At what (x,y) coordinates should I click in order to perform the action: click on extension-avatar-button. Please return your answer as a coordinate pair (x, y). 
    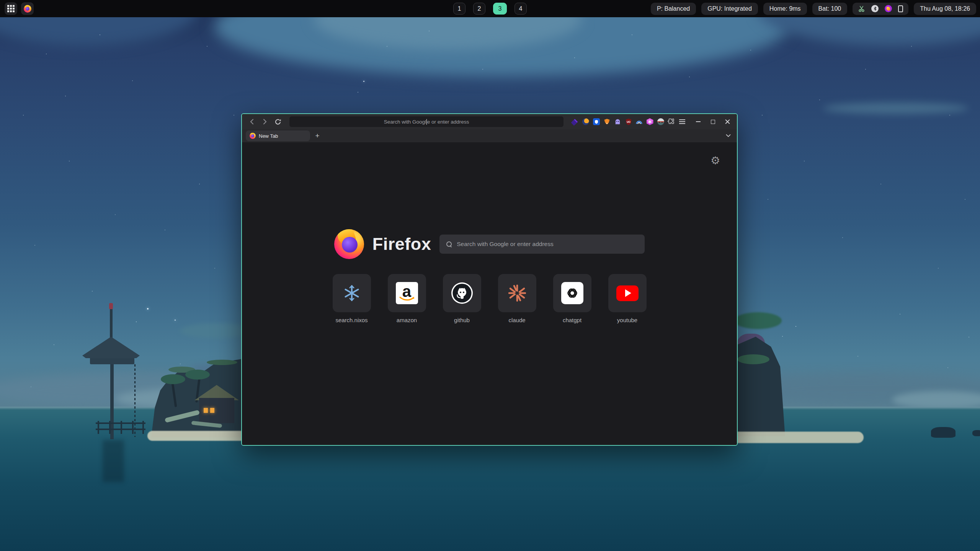
    Looking at the image, I should click on (661, 122).